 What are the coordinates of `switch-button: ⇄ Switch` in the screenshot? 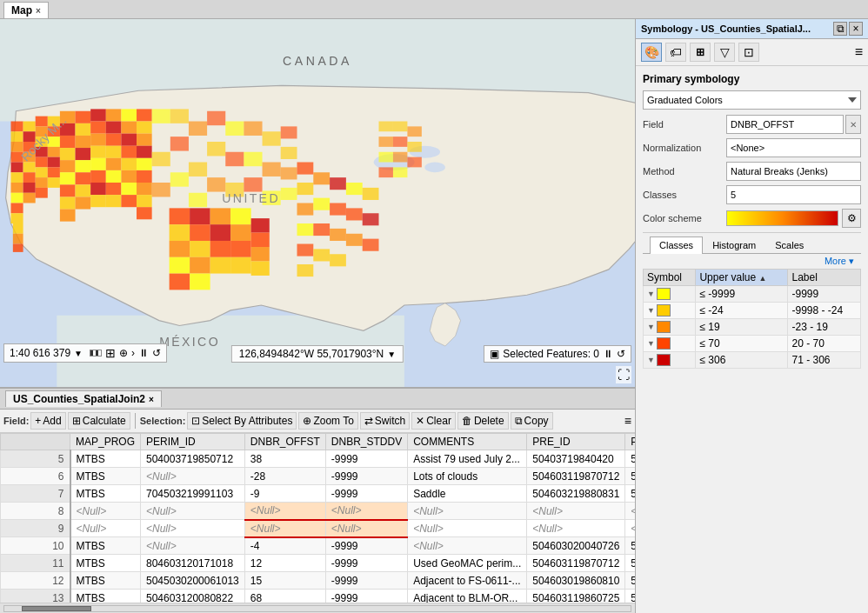 It's located at (384, 421).